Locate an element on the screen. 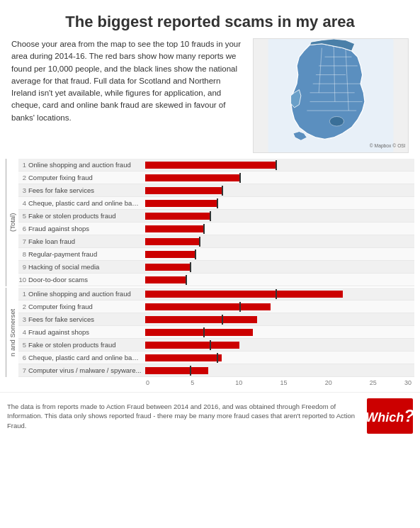 The image size is (420, 528). description-content: Choose your area from the map to see the… is located at coordinates (126, 81).